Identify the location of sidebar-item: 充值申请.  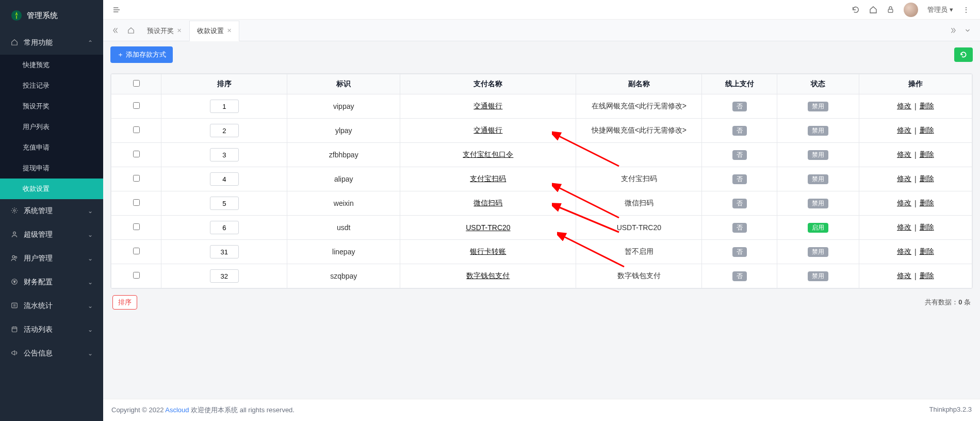
(52, 148).